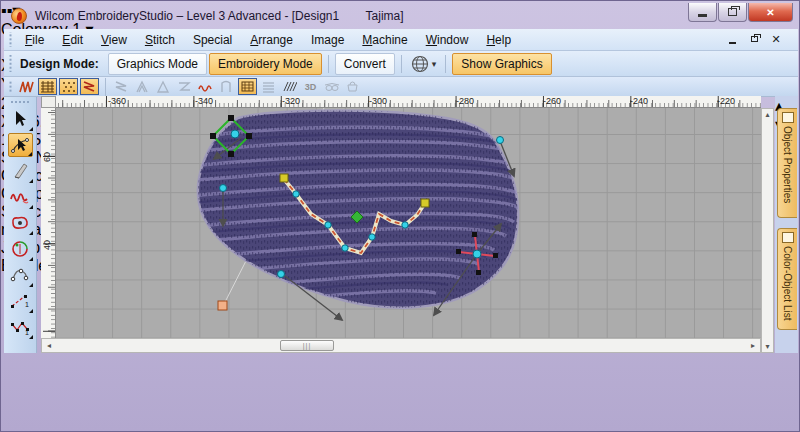 The height and width of the screenshot is (432, 800). What do you see at coordinates (20, 327) in the screenshot?
I see `polyline-run-tool: 1` at bounding box center [20, 327].